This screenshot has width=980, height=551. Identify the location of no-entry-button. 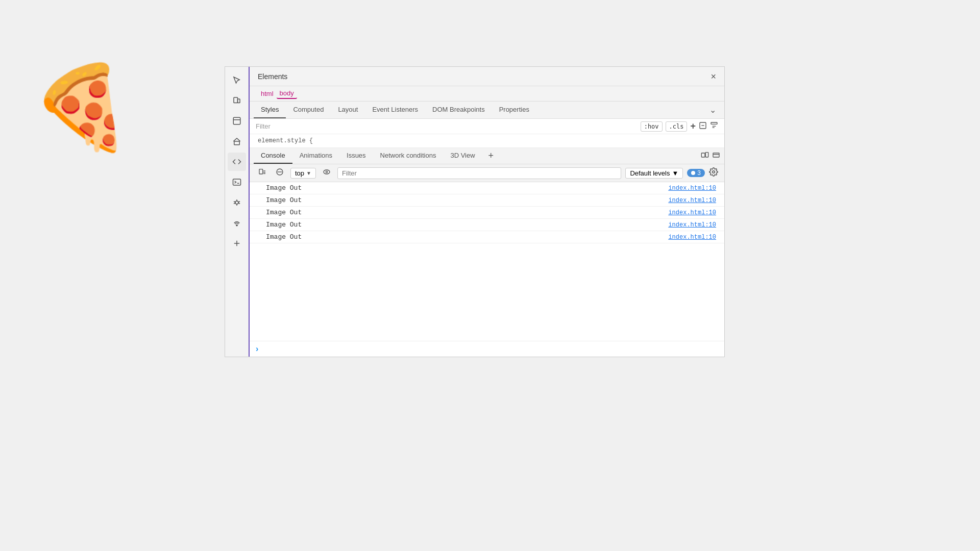
(280, 173).